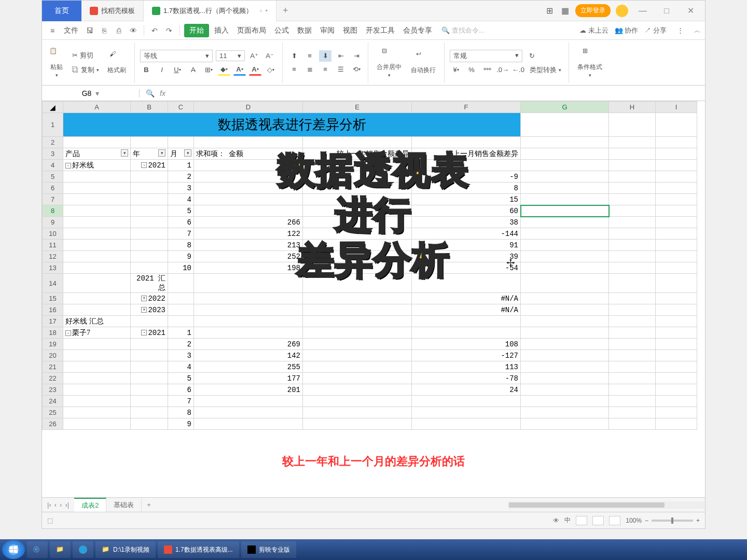  I want to click on cond-format-button: ⊞ 条件格式▾, so click(590, 62).